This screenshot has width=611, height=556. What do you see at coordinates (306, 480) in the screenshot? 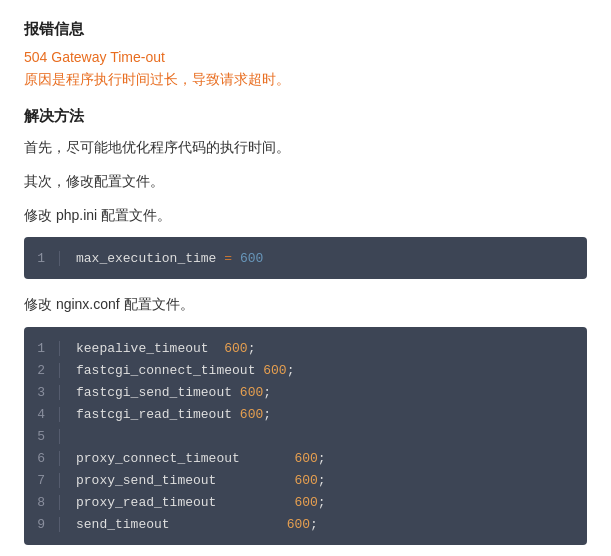
I see `code-line-nginx-7: 7 proxy_send_timeout 600;` at bounding box center [306, 480].